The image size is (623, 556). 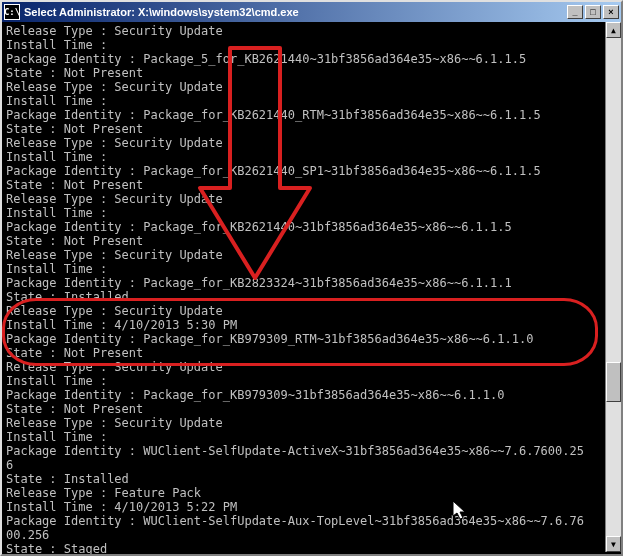 What do you see at coordinates (593, 12) in the screenshot?
I see `window-controls: _ □ ×` at bounding box center [593, 12].